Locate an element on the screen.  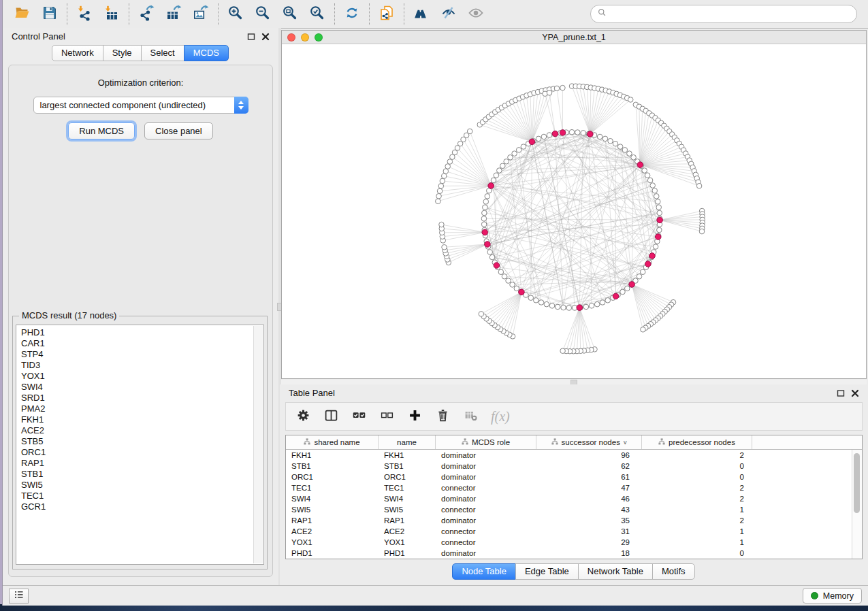
column-header-MCDS-role: MCDS role is located at coordinates (486, 442).